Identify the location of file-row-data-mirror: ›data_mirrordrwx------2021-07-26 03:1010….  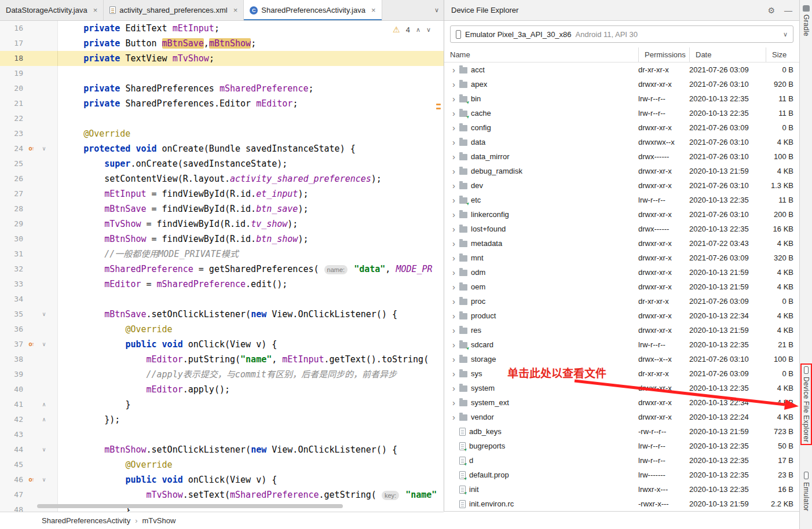
(622, 156).